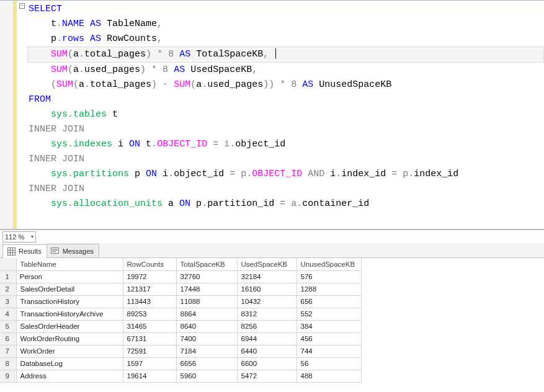  I want to click on chevron-down-icon: ▾, so click(32, 237).